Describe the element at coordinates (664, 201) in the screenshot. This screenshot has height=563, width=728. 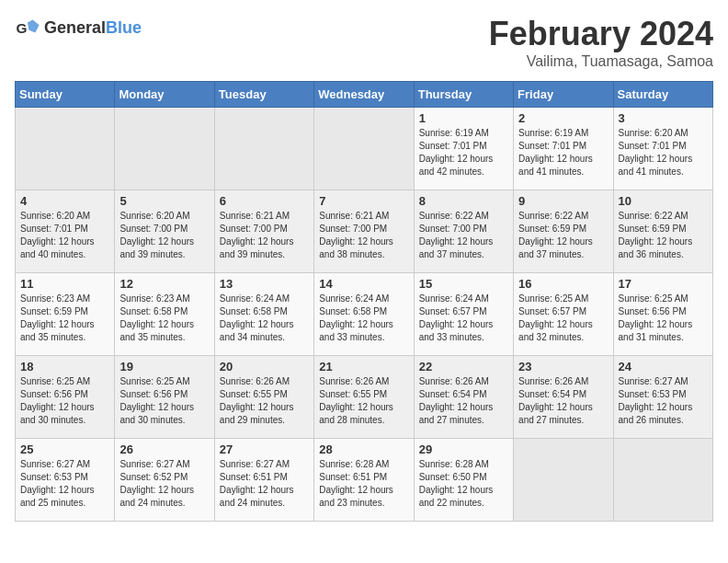
I see `day-number: 10` at that location.